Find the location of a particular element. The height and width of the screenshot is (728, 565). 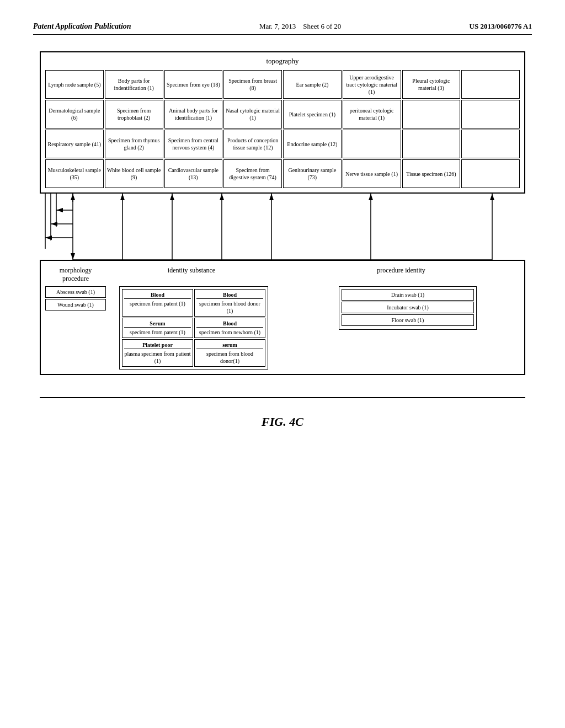

procedure-label: procedure identity is located at coordinates (401, 275).